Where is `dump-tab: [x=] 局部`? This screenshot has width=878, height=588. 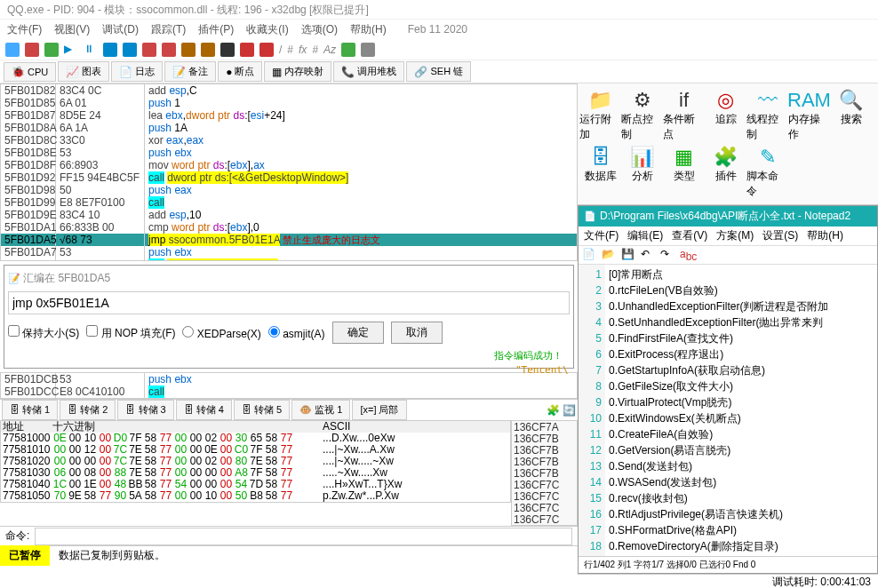
dump-tab: [x=] 局部 is located at coordinates (379, 410).